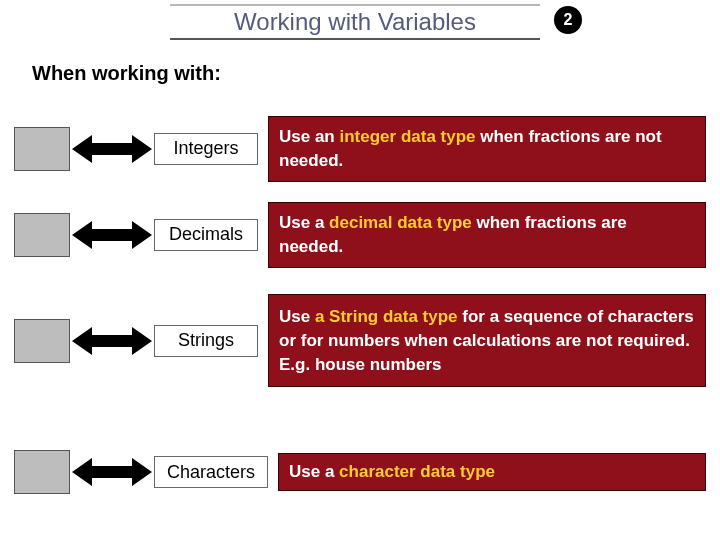 This screenshot has width=720, height=540. I want to click on row-decimals: Decimals Use a decimal data type when fr…, so click(360, 235).